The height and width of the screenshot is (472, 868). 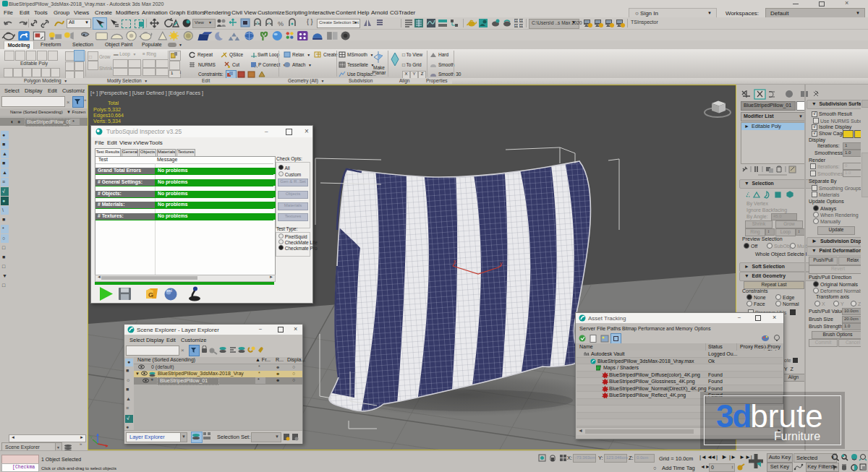 What do you see at coordinates (258, 23) in the screenshot?
I see `svg-text: 3` at bounding box center [258, 23].